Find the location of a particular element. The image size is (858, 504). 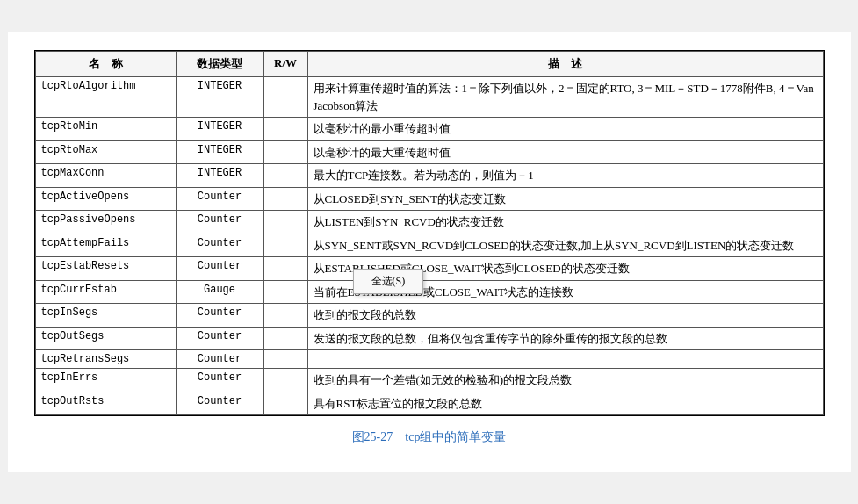

cell-name: tcpOutRsts is located at coordinates (105, 404).